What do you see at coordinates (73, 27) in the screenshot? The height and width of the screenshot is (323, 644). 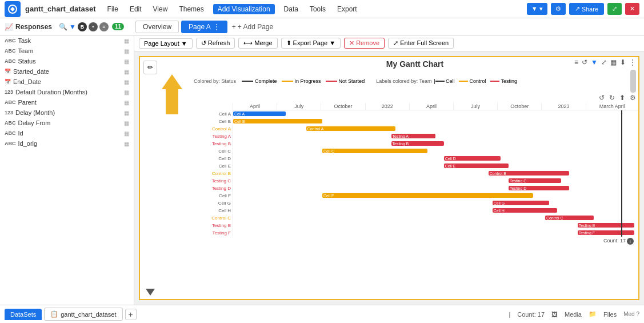 I see `filter-icon: ▼` at bounding box center [73, 27].